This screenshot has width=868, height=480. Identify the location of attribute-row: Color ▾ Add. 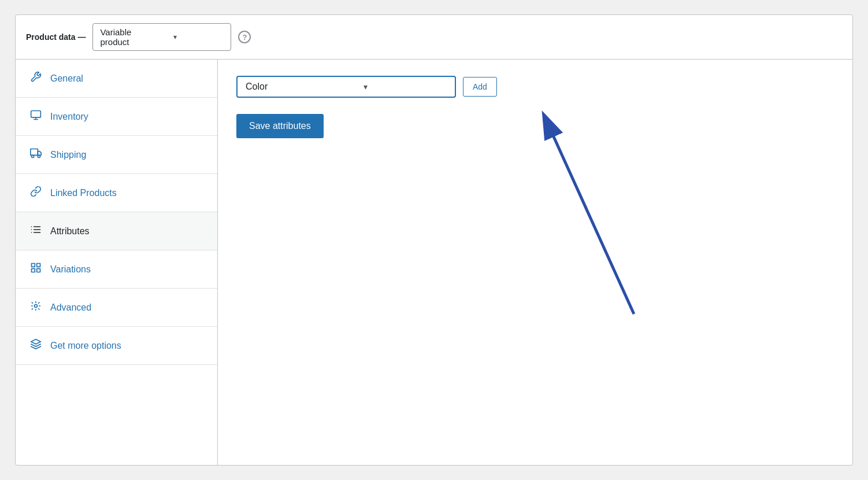
(535, 87).